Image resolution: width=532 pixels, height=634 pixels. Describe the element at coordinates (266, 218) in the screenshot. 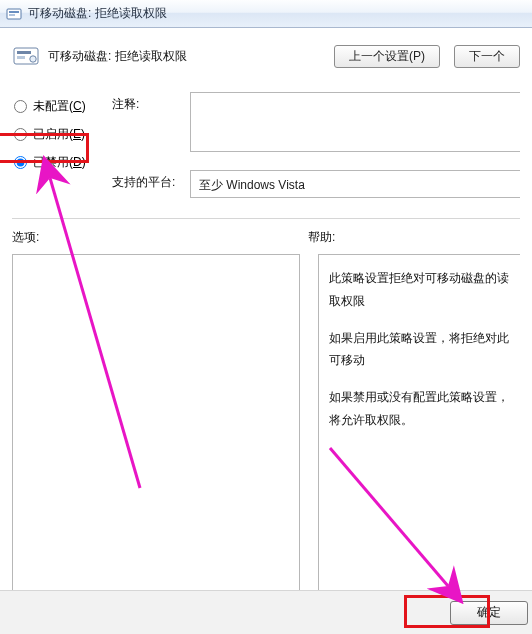

I see `separator` at that location.